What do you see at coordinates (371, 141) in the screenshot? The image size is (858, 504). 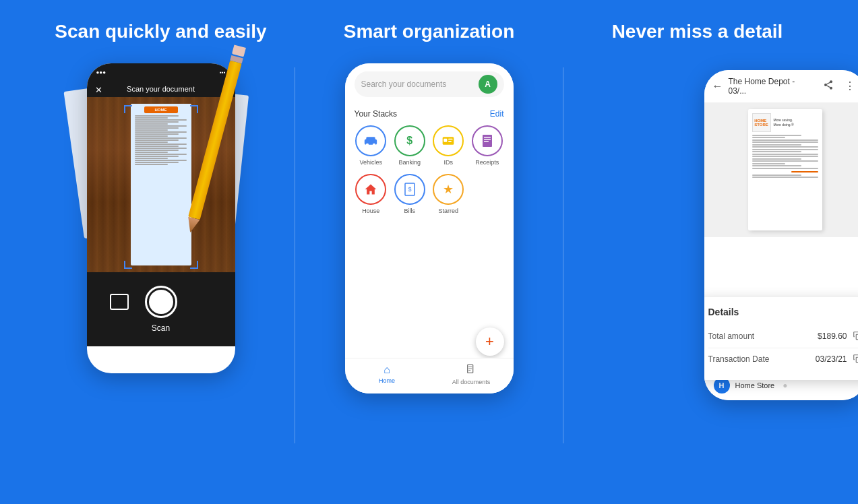 I see `vehicles-icon` at bounding box center [371, 141].